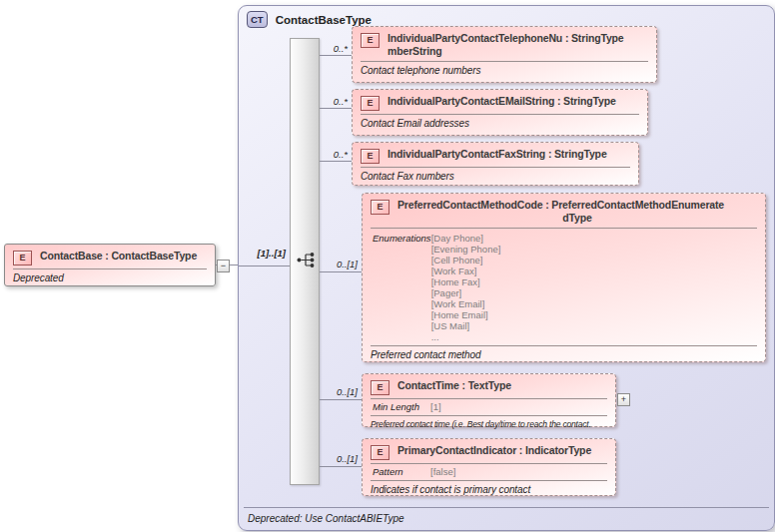 This screenshot has height=532, width=775. I want to click on element-annotation: Contact Fax numbers, so click(495, 175).